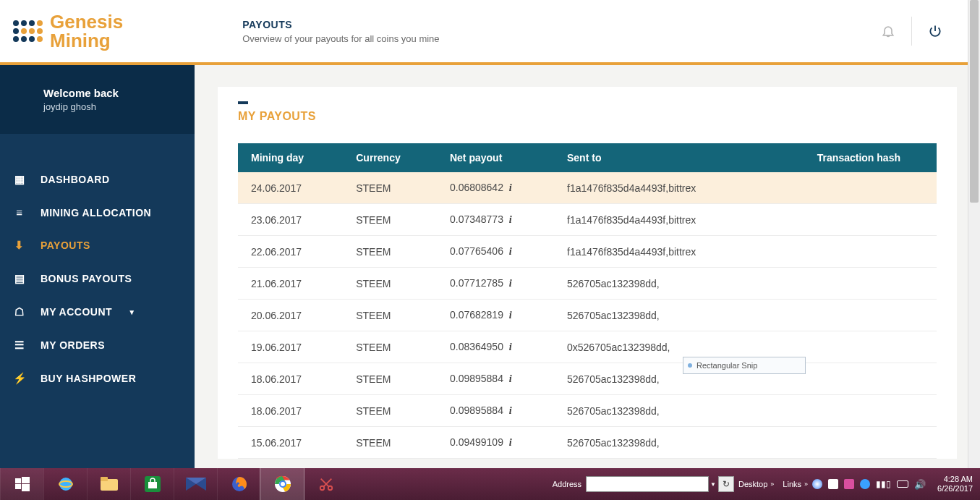 Image resolution: width=980 pixels, height=500 pixels. I want to click on cell-net-payout: 0.06808642 i, so click(495, 188).